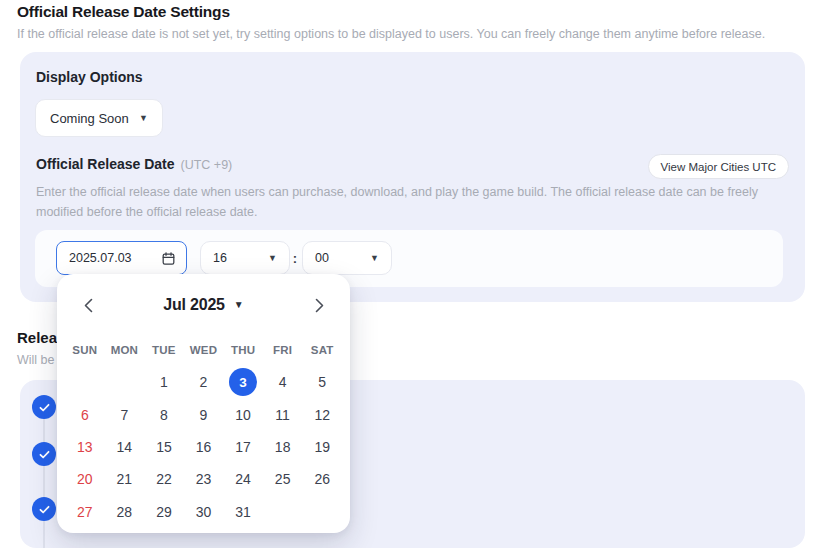 The width and height of the screenshot is (817, 548). Describe the element at coordinates (243, 447) in the screenshot. I see `calendar-day: 17` at that location.